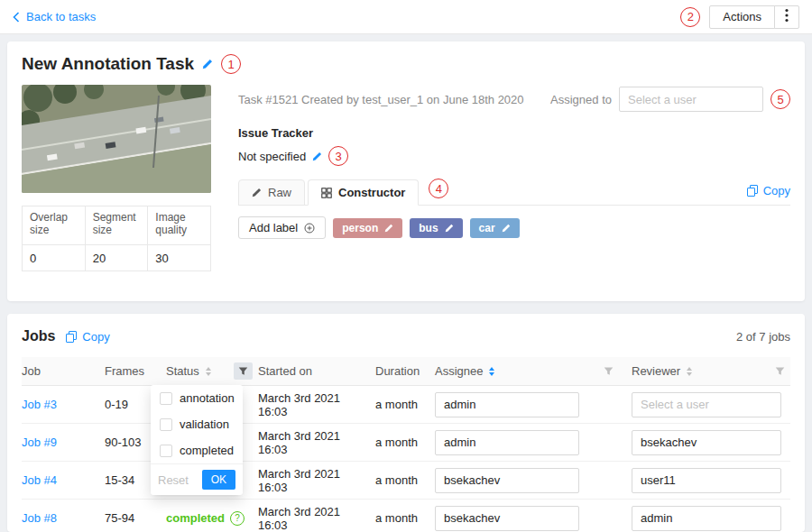 The image size is (812, 532). What do you see at coordinates (256, 193) in the screenshot?
I see `pencil-icon` at bounding box center [256, 193].